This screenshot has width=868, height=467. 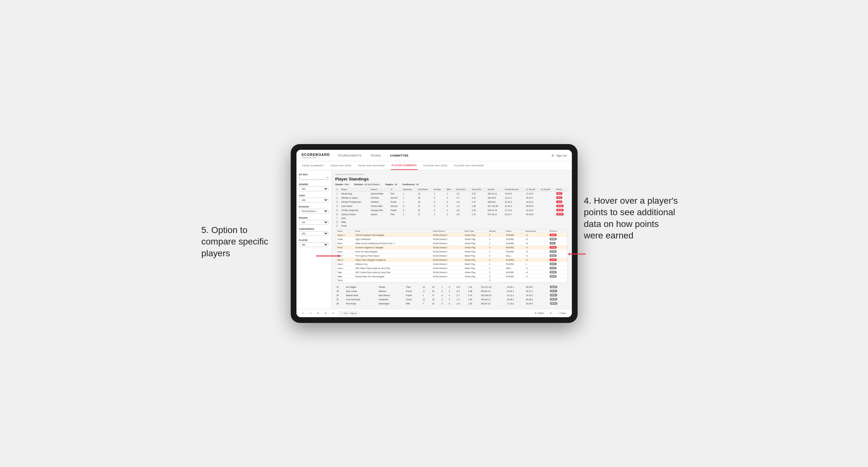 What do you see at coordinates (314, 243) in the screenshot?
I see `sidebar-player: Player (All)` at bounding box center [314, 243].